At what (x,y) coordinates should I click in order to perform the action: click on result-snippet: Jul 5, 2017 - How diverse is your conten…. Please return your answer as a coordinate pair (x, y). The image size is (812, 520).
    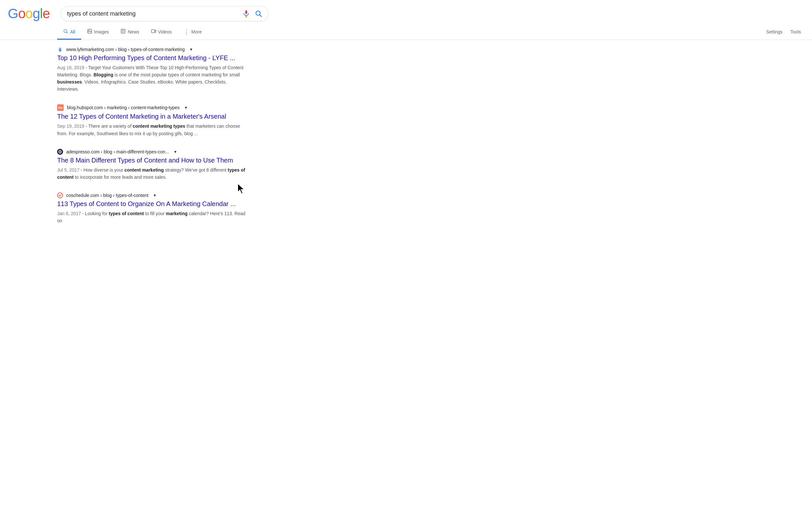
    Looking at the image, I should click on (152, 174).